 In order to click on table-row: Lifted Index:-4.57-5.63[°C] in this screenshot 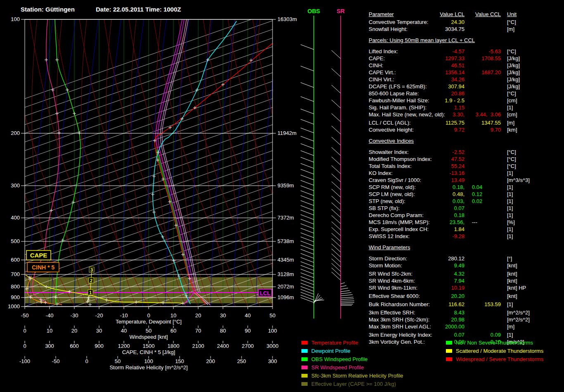, I will do `click(467, 51)`.